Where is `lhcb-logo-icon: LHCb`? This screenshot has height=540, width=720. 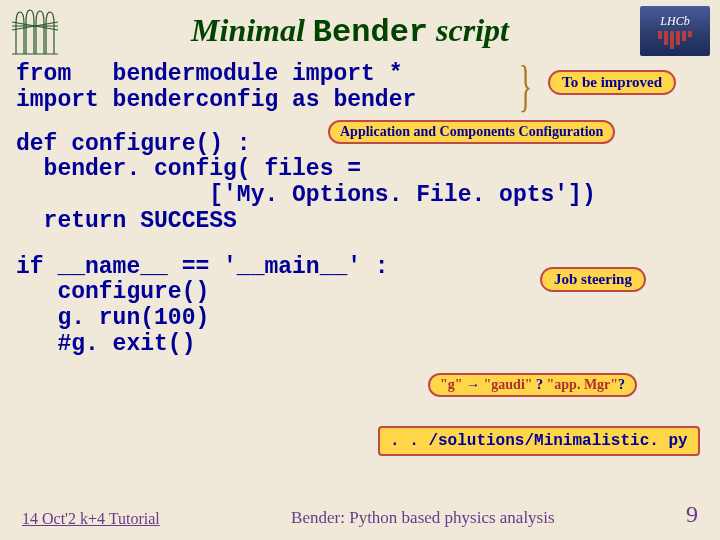 lhcb-logo-icon: LHCb is located at coordinates (675, 31).